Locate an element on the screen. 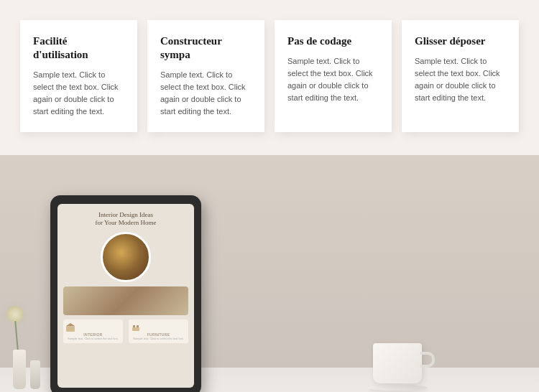 The height and width of the screenshot is (392, 539). interior-icon is located at coordinates (70, 327).